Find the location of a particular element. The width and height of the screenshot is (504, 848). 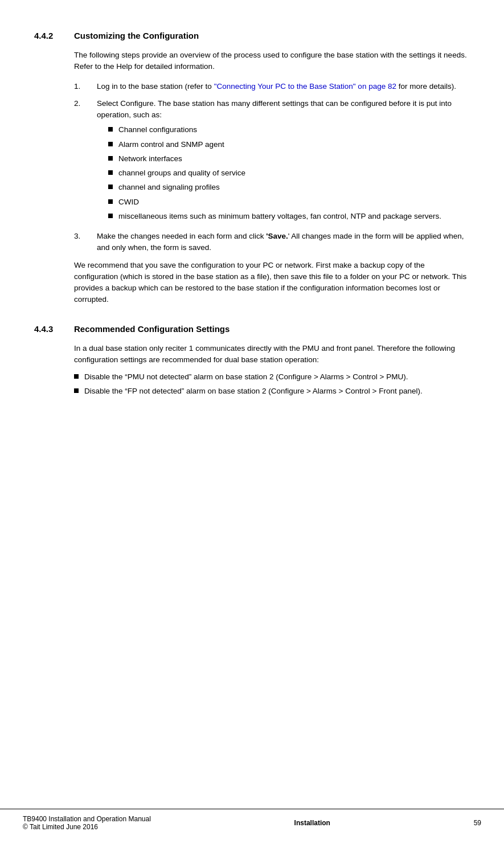

section-number-4-4-2: 4.4.2 is located at coordinates (54, 35).